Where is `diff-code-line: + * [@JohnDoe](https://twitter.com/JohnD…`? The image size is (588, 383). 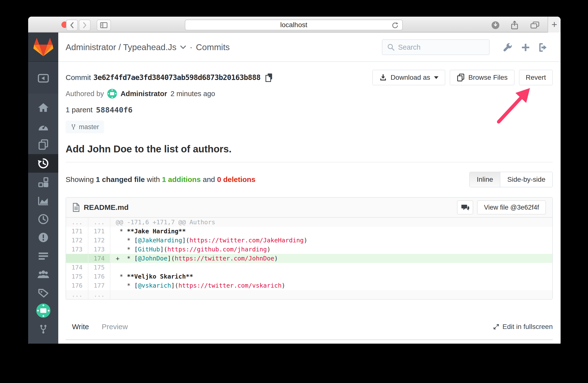 diff-code-line: + * [@JohnDoe](https://twitter.com/JohnD… is located at coordinates (331, 258).